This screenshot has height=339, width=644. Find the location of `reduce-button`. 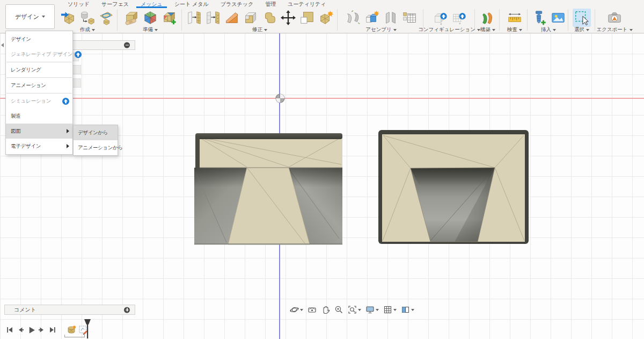

reduce-button is located at coordinates (326, 18).